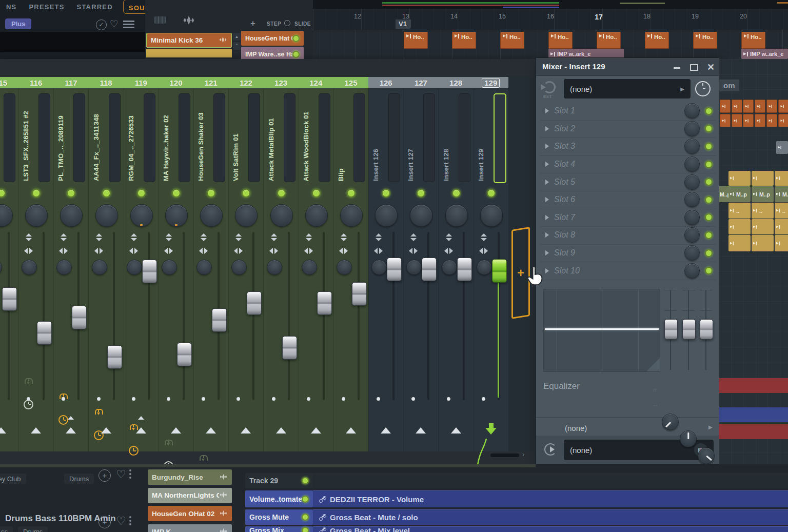 Image resolution: width=788 pixels, height=532 pixels. Describe the element at coordinates (279, 517) in the screenshot. I see `track-header-gross-mute: Gross Mute` at that location.